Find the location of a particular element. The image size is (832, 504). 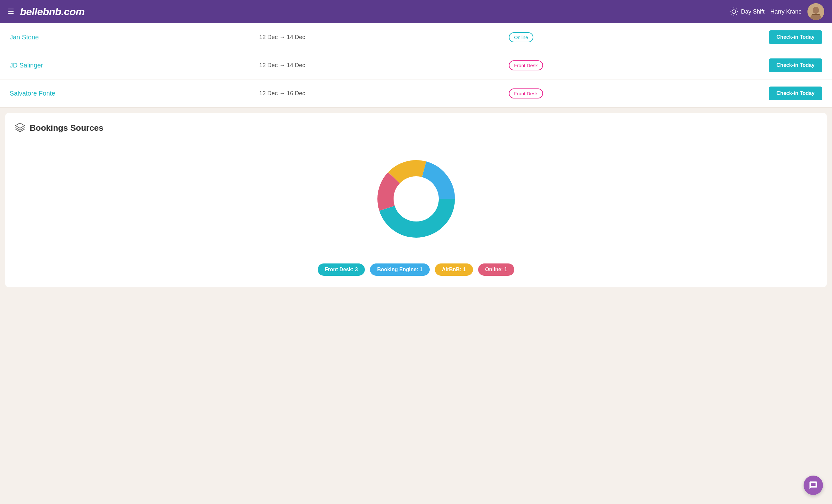

legend-badge: Booking Engine: 1 is located at coordinates (400, 269).